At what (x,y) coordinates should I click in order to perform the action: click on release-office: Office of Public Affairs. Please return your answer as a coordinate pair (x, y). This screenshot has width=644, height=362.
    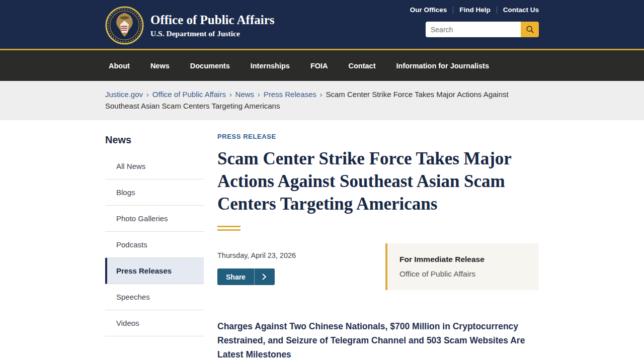
    Looking at the image, I should click on (463, 274).